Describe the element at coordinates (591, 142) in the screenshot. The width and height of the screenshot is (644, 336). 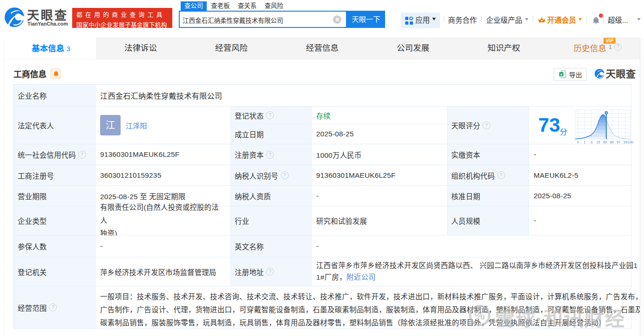
I see `svg-text: 3` at that location.